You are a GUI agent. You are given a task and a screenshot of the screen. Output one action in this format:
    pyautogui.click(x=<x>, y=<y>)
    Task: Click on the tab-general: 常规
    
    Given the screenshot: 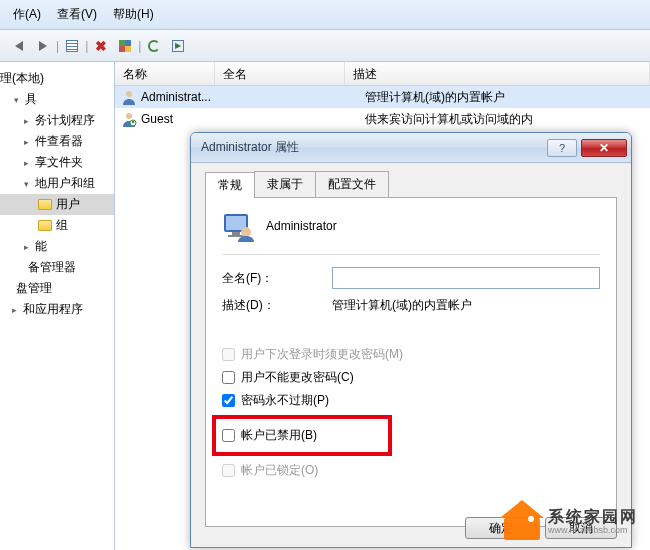 What is the action you would take?
    pyautogui.click(x=230, y=185)
    